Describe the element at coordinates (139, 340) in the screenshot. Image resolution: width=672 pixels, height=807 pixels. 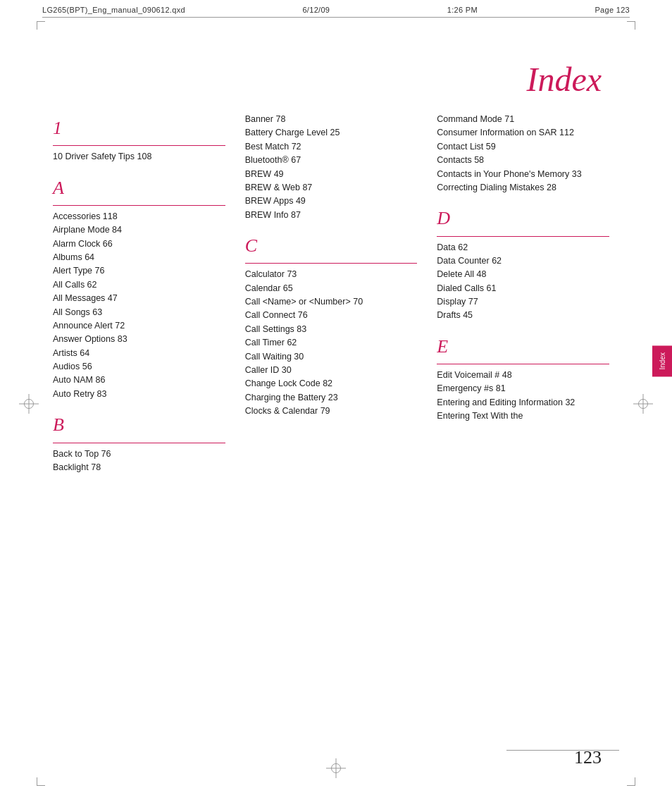
I see `entry-A-10: Answer Options 83` at that location.